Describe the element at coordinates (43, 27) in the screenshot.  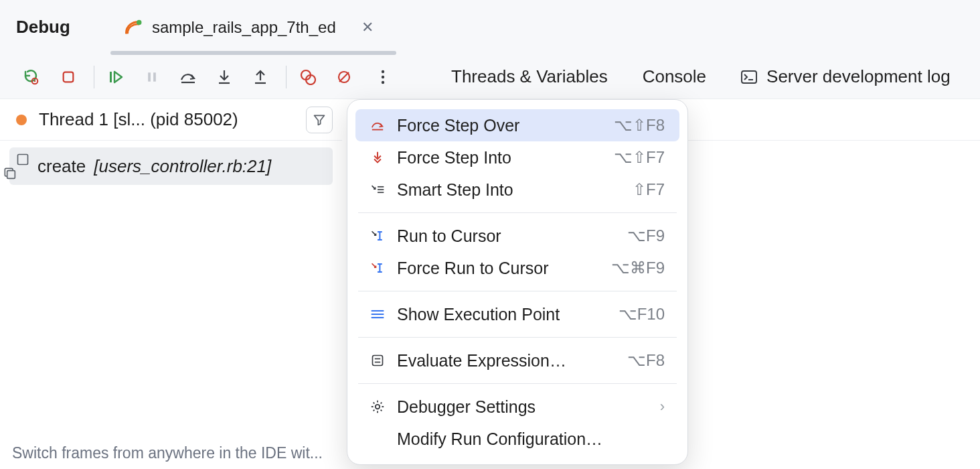
I see `debug-title: Debug` at that location.